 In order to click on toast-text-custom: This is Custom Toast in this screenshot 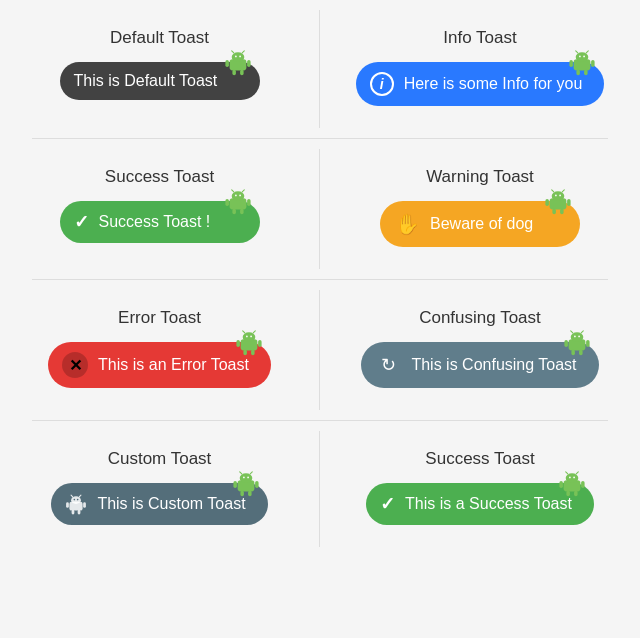, I will do `click(171, 504)`.